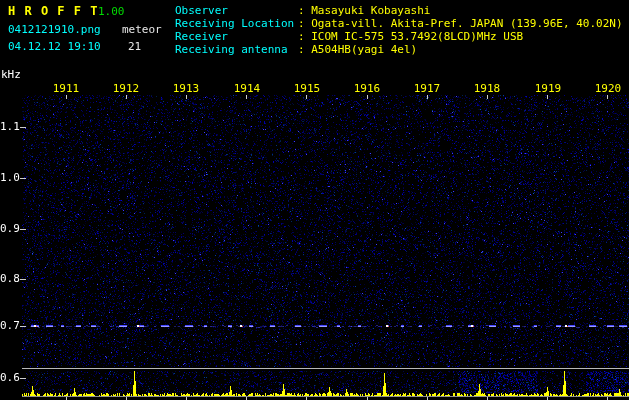 This screenshot has width=629, height=400. Describe the element at coordinates (236, 50) in the screenshot. I see `info-label: Receiving antenna` at that location.